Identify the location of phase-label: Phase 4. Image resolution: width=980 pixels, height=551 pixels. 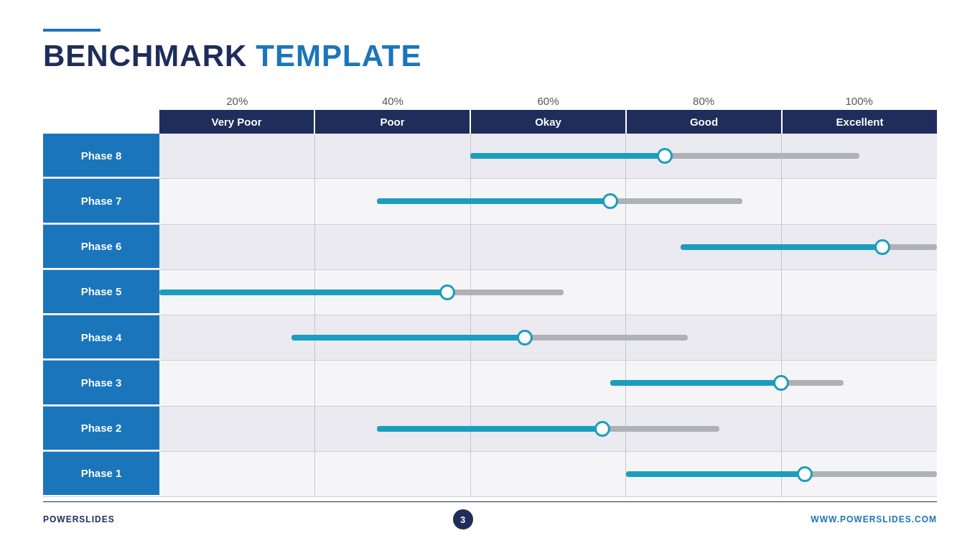
(101, 338).